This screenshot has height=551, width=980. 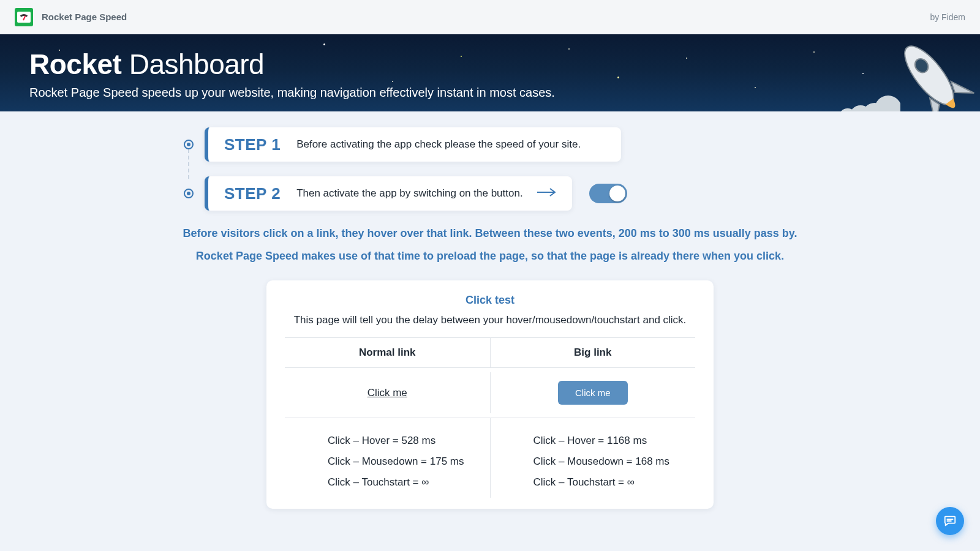 I want to click on topbar: Rocket Page Speed by Fidem, so click(x=490, y=17).